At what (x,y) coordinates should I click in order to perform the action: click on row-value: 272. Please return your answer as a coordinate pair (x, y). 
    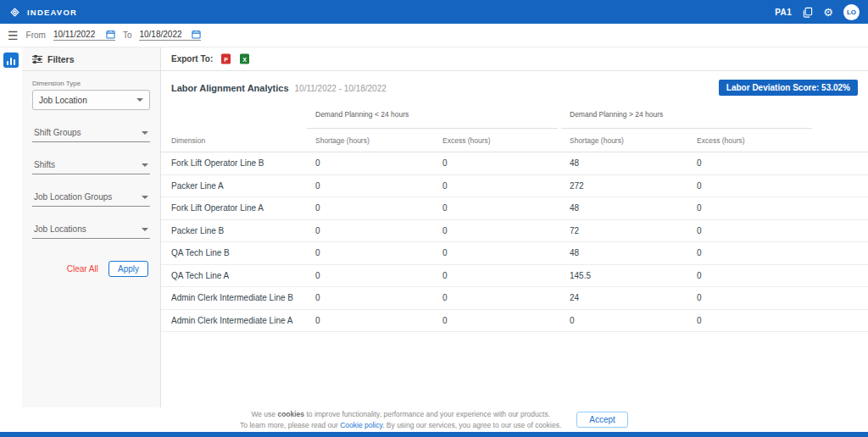
    Looking at the image, I should click on (623, 186).